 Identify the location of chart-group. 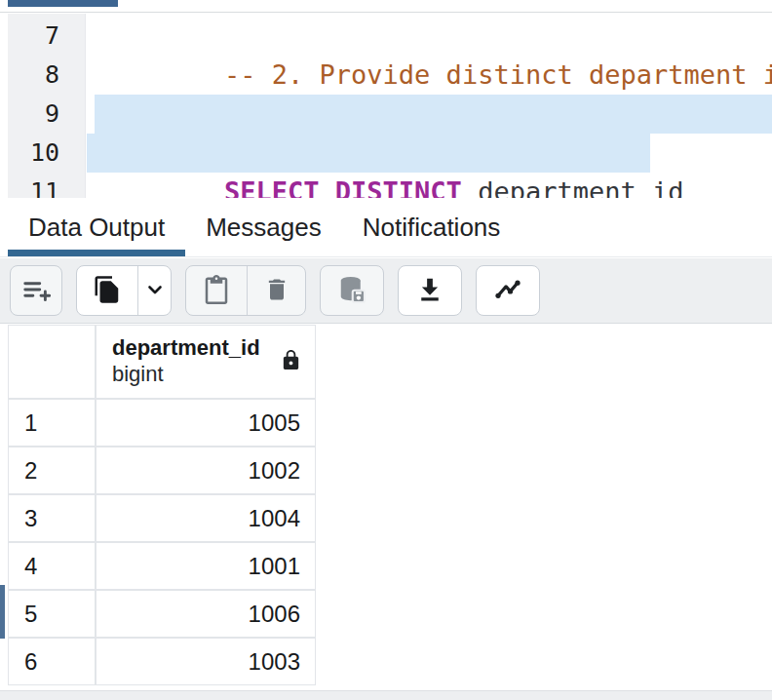
(508, 291).